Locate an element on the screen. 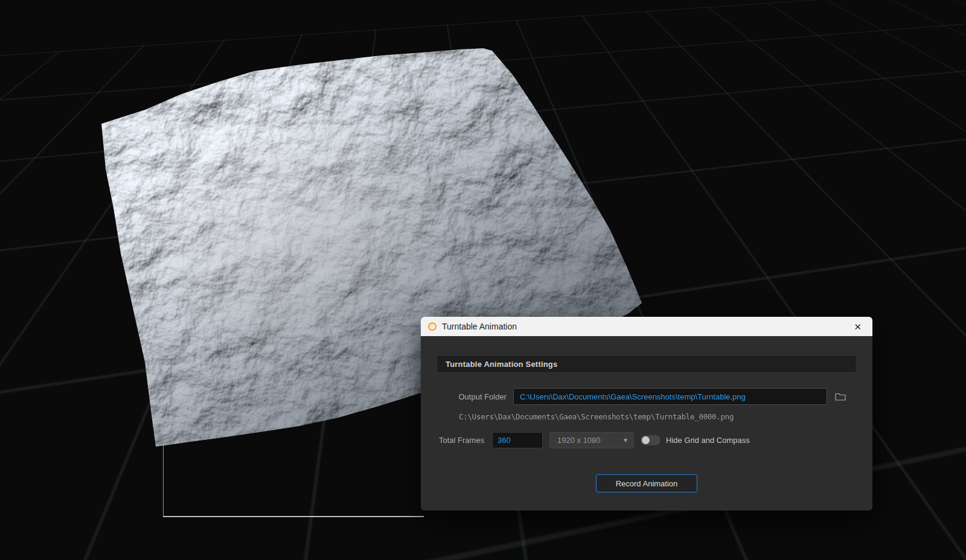 This screenshot has height=560, width=966. resolution-dropdown: 1920 x 1080 ▼ is located at coordinates (592, 441).